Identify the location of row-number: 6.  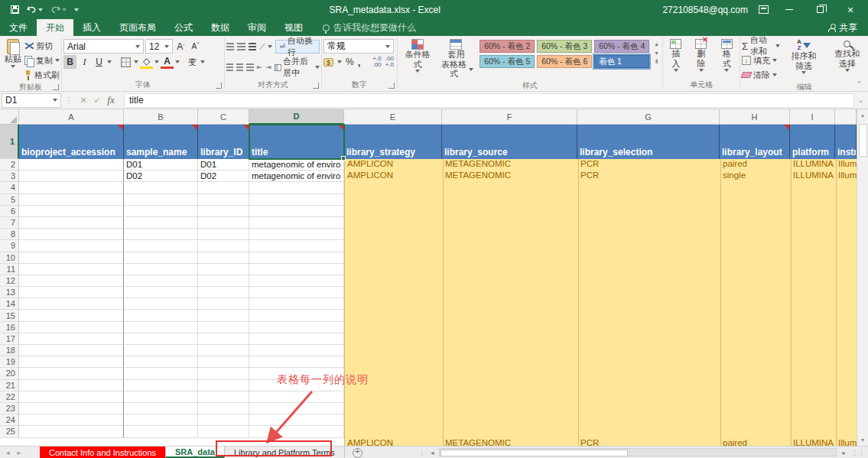
(9, 211).